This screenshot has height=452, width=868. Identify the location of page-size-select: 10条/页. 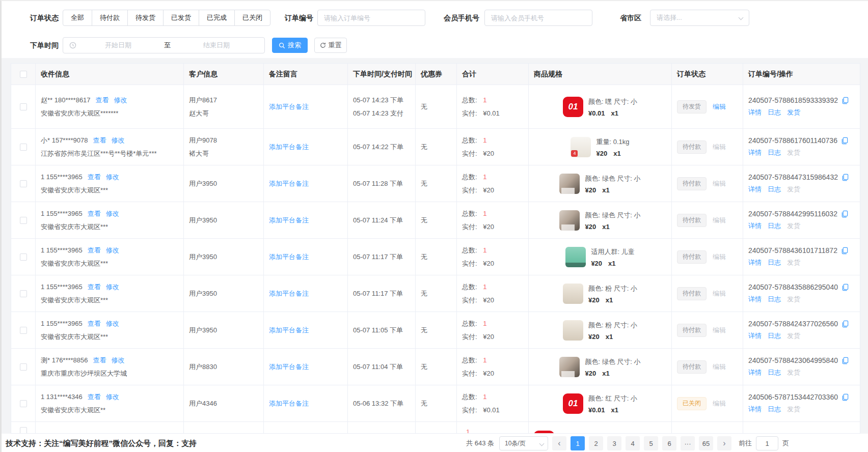
(524, 443).